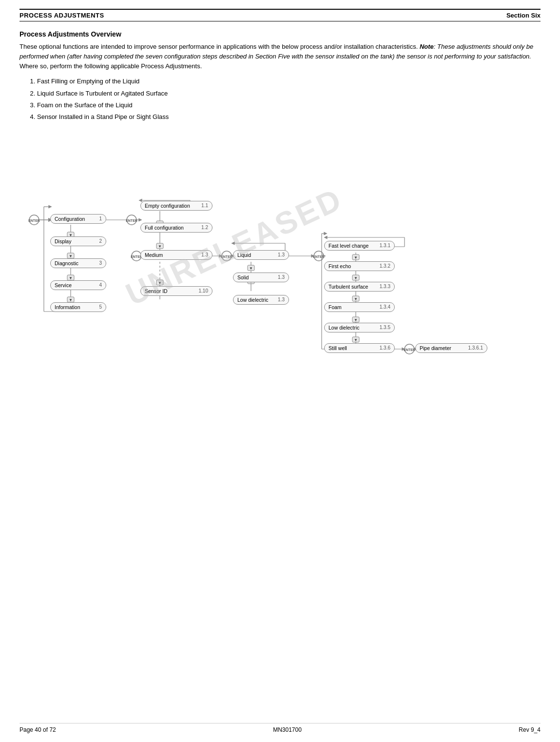 The width and height of the screenshot is (560, 742). I want to click on header-right: Section Six, so click(523, 16).